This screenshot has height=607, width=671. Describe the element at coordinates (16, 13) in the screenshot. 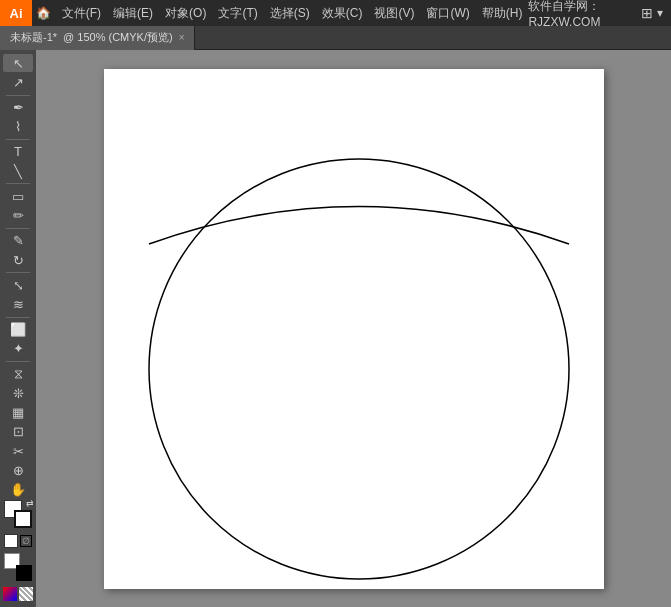

I see `ai-logo: Ai` at that location.